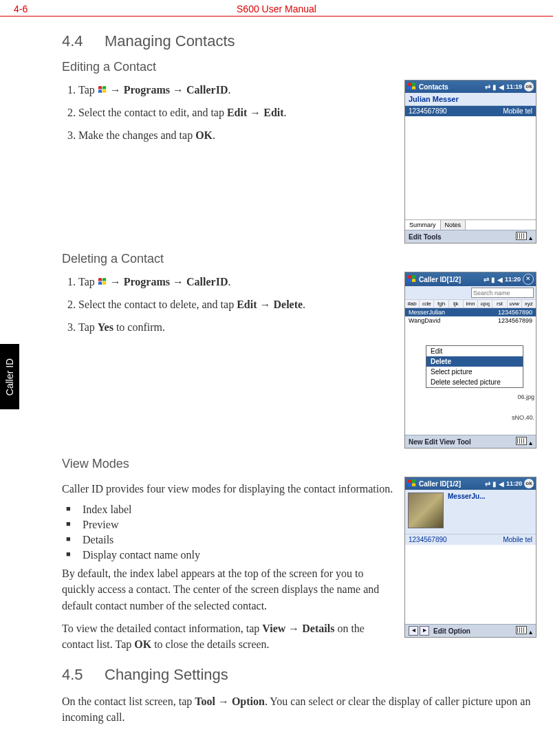 Image resolution: width=553 pixels, height=756 pixels. I want to click on bottom-menus: Edit Tools, so click(425, 237).